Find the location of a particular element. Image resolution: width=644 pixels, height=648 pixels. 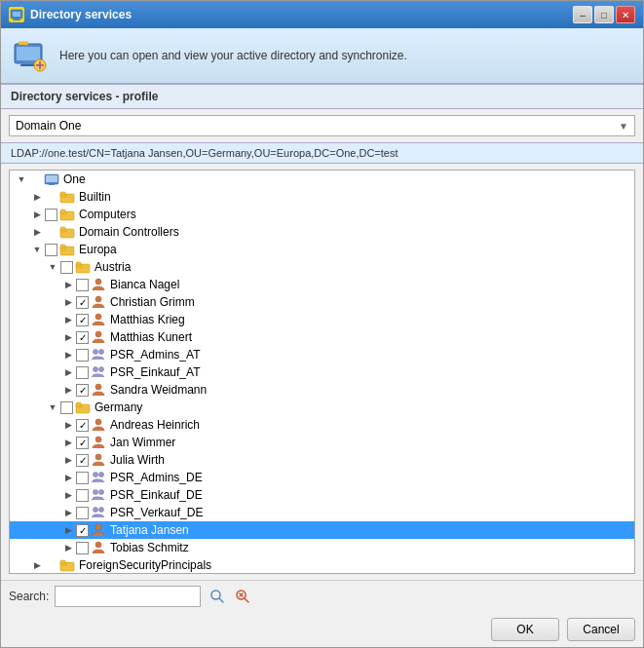

dropdown-arrow-icon: ▼ is located at coordinates (624, 127).